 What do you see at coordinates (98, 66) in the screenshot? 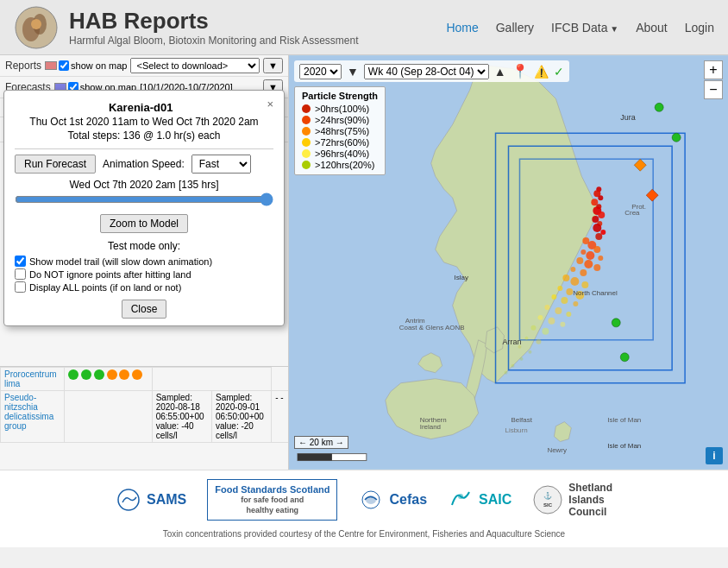
I see `reports-show-label: show on map` at bounding box center [98, 66].